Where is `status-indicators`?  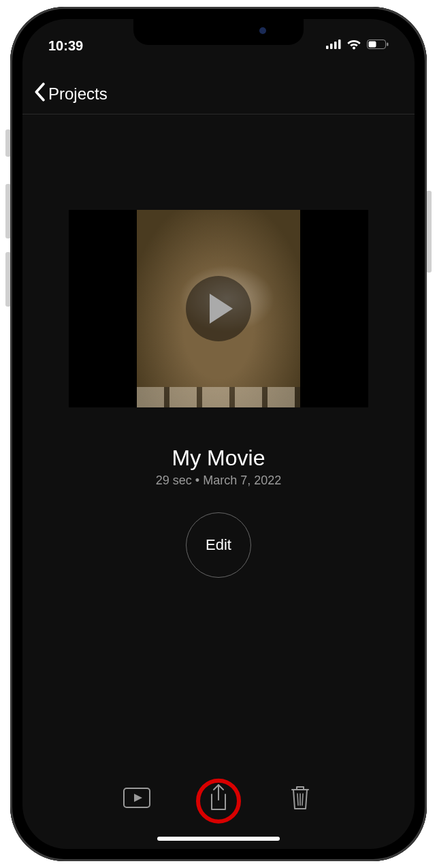
status-indicators is located at coordinates (357, 46).